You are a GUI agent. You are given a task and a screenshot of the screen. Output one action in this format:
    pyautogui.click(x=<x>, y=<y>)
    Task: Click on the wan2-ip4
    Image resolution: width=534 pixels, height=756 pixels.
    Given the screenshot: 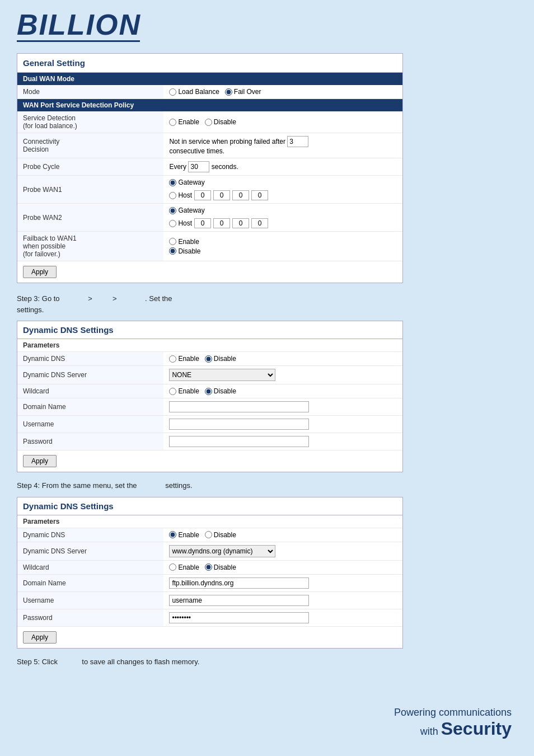 What is the action you would take?
    pyautogui.click(x=260, y=223)
    